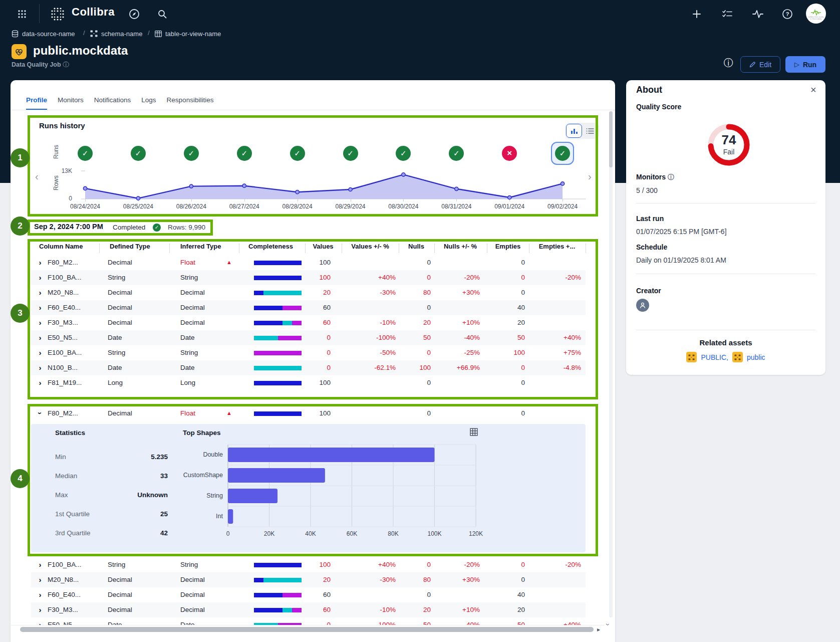 The width and height of the screenshot is (840, 642). I want to click on cell-defined-type: Decimal, so click(120, 413).